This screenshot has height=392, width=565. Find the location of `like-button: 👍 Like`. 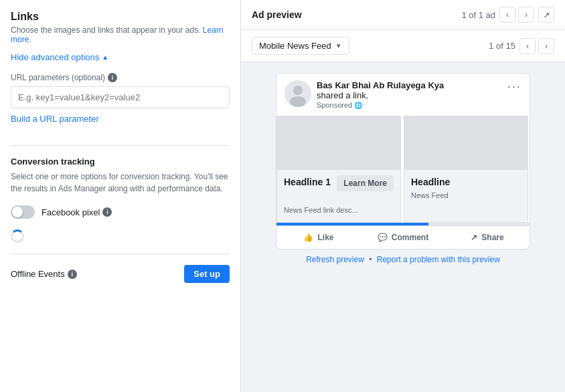

like-button: 👍 Like is located at coordinates (319, 237).